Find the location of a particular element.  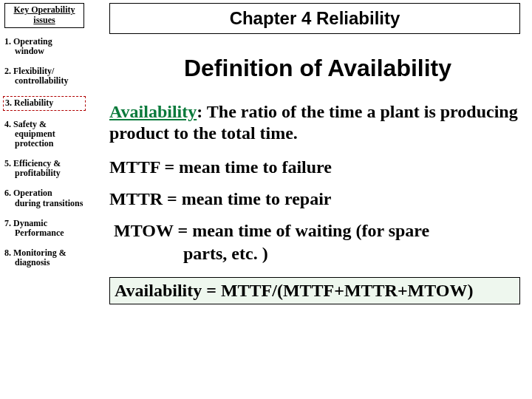

availability-formula: Availability = MTTF/(MTTF+MTTR+MTOW) is located at coordinates (294, 290).